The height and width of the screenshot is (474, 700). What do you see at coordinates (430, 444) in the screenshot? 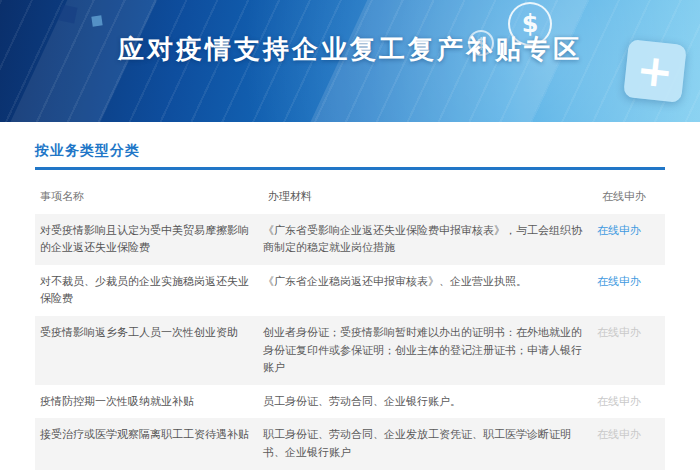
I see `materials-text: 职工身份证、劳动合同、企业发放工资凭证、职工医学诊断证明书、企业银行账户` at bounding box center [430, 444].